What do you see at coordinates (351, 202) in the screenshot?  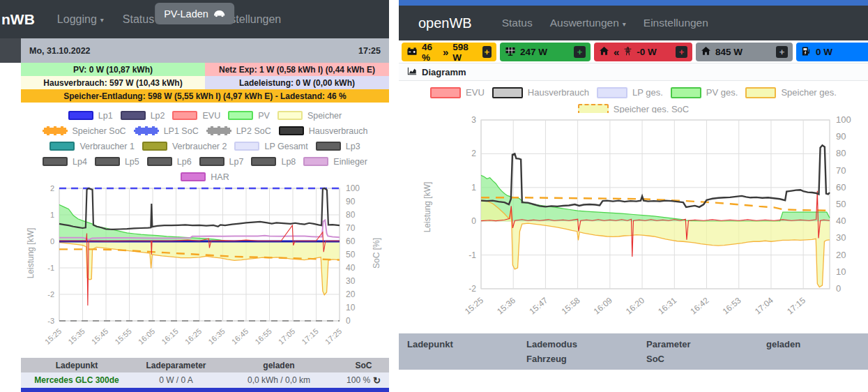 I see `svg-text: 90` at bounding box center [351, 202].